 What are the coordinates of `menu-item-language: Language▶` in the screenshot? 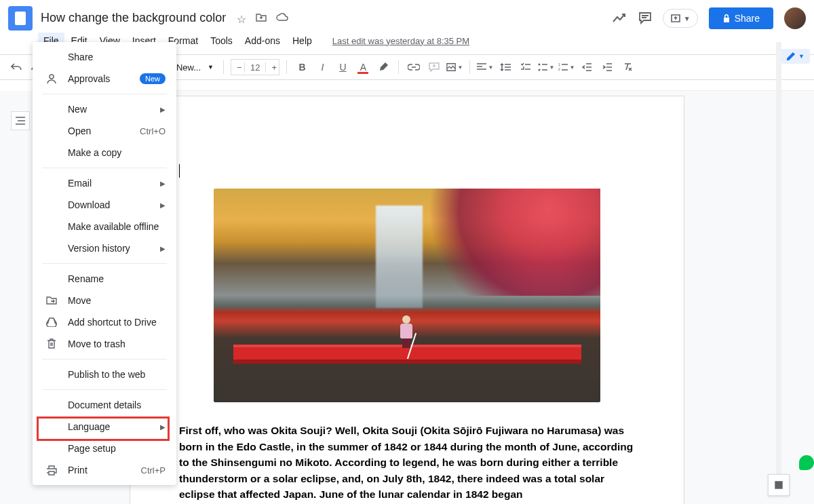 It's located at (104, 427).